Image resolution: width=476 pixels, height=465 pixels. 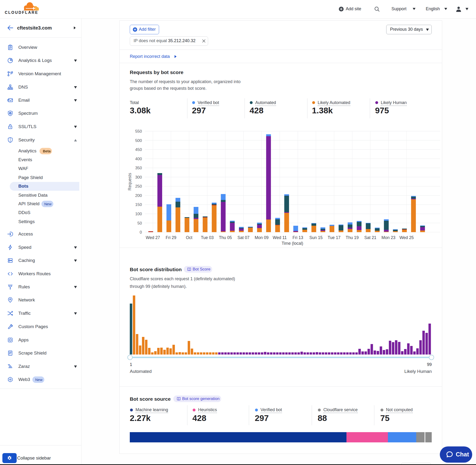 I want to click on svg-text: 500, so click(x=139, y=141).